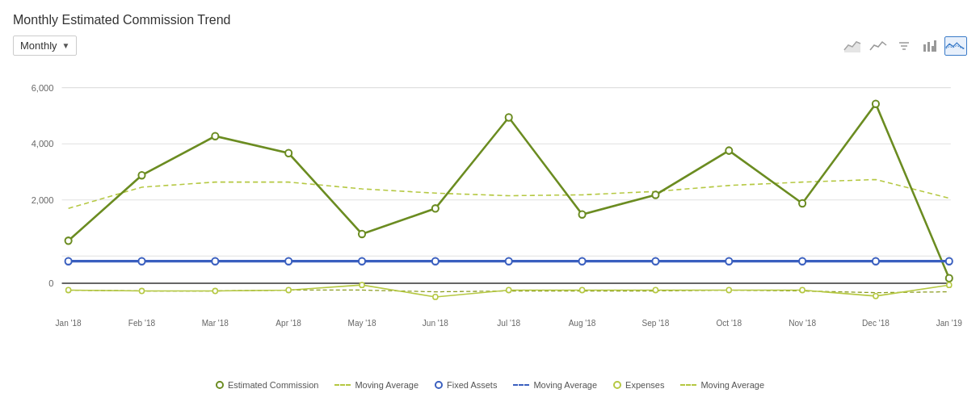  What do you see at coordinates (904, 46) in the screenshot?
I see `filter-icon` at bounding box center [904, 46].